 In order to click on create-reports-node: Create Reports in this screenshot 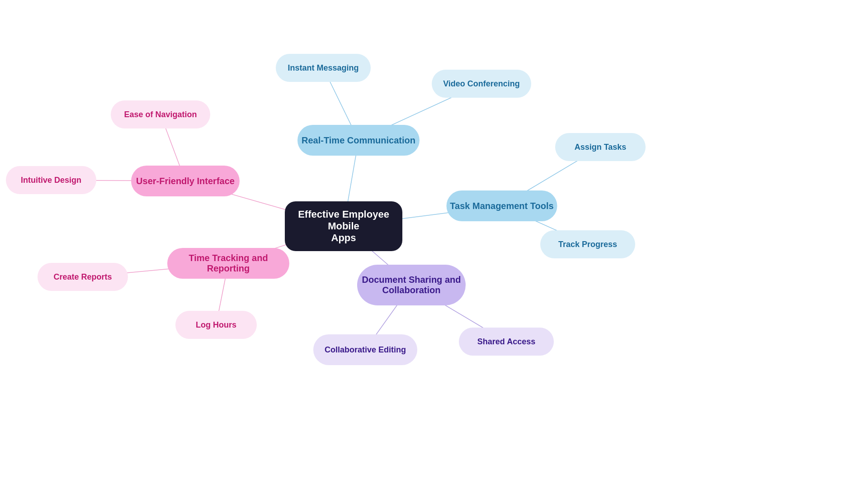, I will do `click(83, 277)`.